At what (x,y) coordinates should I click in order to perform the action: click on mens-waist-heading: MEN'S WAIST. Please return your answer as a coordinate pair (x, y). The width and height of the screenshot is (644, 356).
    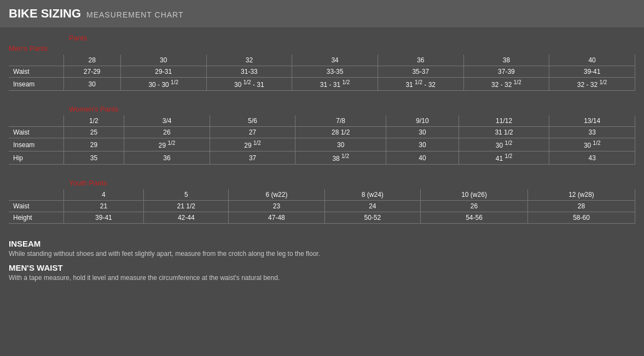
    Looking at the image, I should click on (322, 268).